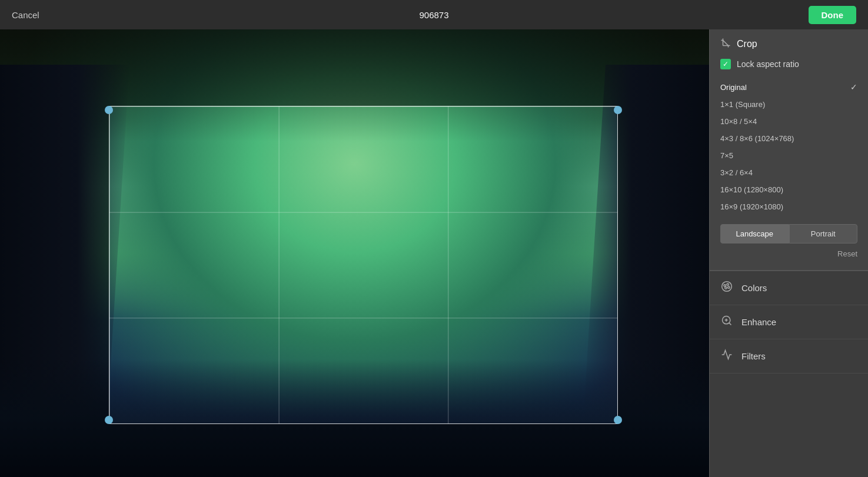  What do you see at coordinates (789, 207) in the screenshot?
I see `aspect-option-7: 16×9 (1920×1080)` at bounding box center [789, 207].